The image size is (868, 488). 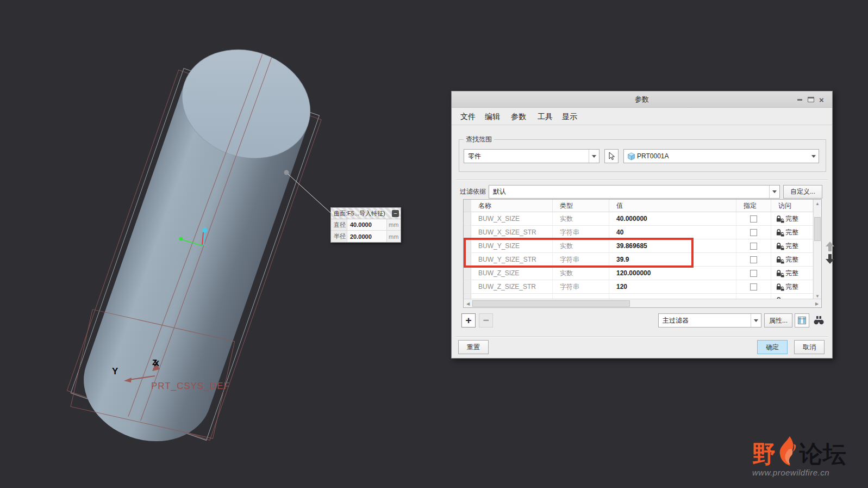 I want to click on dialog-titlebar: 参数 ×, so click(x=642, y=100).